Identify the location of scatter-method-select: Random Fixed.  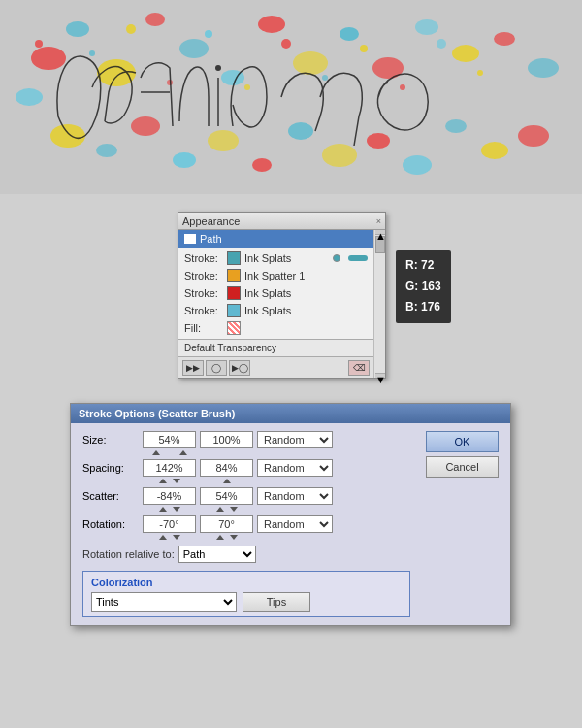
(295, 496).